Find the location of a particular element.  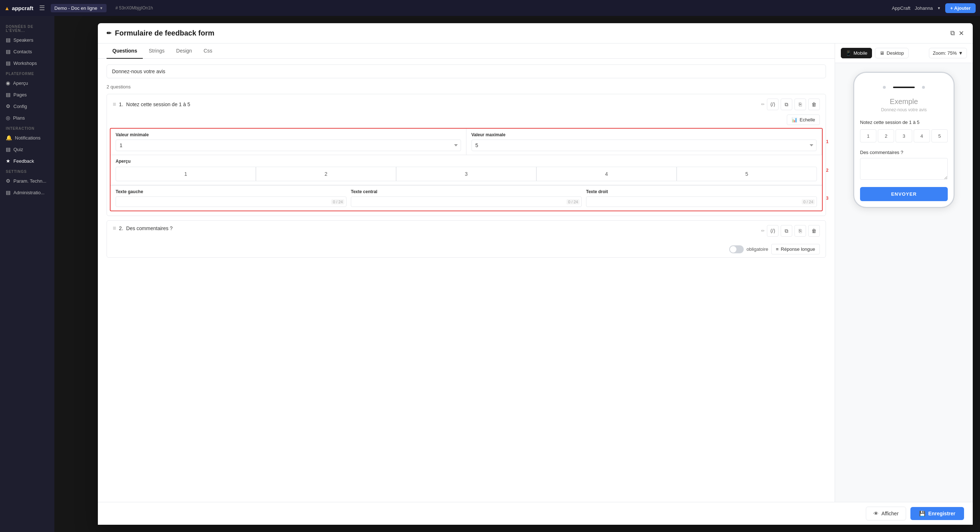

question-2-number: 2. is located at coordinates (121, 228).